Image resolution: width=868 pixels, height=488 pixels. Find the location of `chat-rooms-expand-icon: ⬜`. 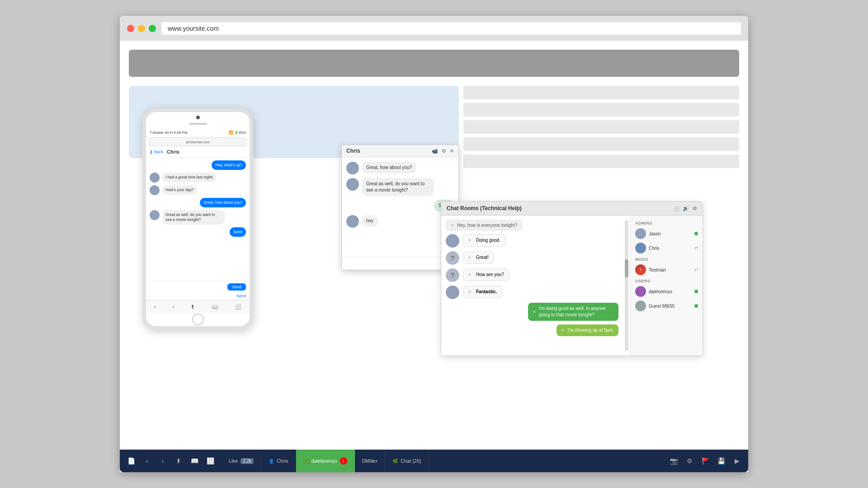

chat-rooms-expand-icon: ⬜ is located at coordinates (676, 209).